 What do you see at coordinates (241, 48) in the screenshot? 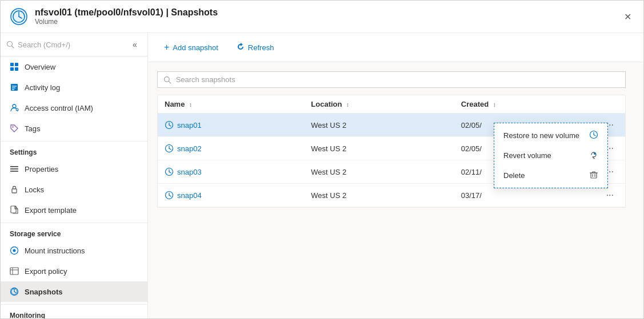
I see `refresh-icon` at bounding box center [241, 48].